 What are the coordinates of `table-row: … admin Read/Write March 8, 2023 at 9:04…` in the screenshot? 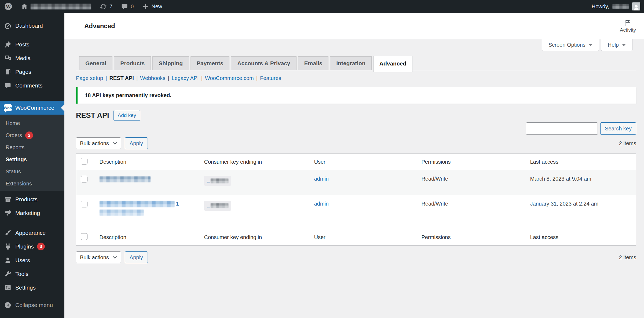 It's located at (356, 182).